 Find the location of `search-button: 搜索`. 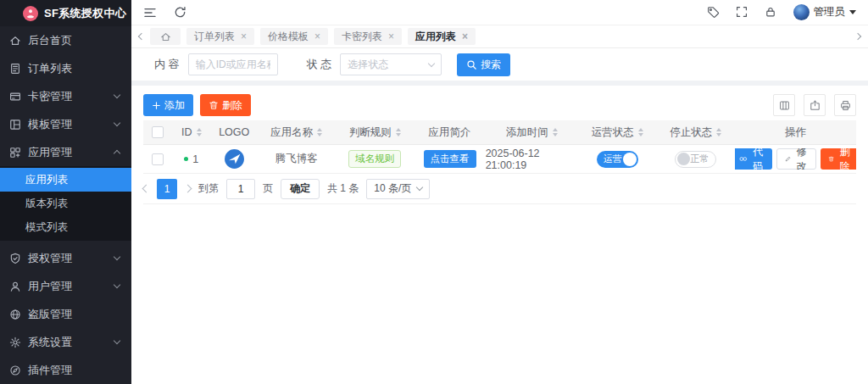

search-button: 搜索 is located at coordinates (483, 64).